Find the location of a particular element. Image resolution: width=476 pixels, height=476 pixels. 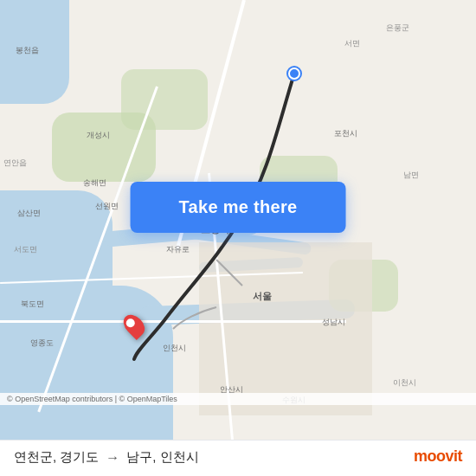

label-seongnam: 성남시 is located at coordinates (334, 322).